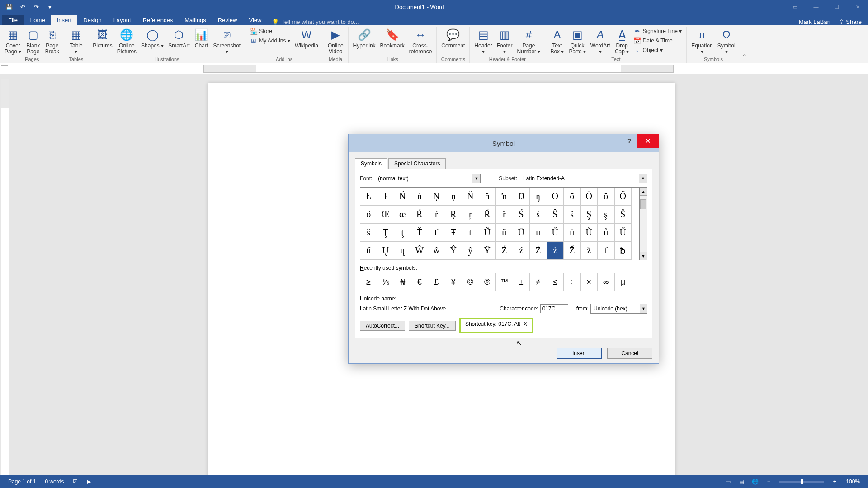 This screenshot has width=868, height=488. I want to click on symbol-cell: ř, so click(505, 215).